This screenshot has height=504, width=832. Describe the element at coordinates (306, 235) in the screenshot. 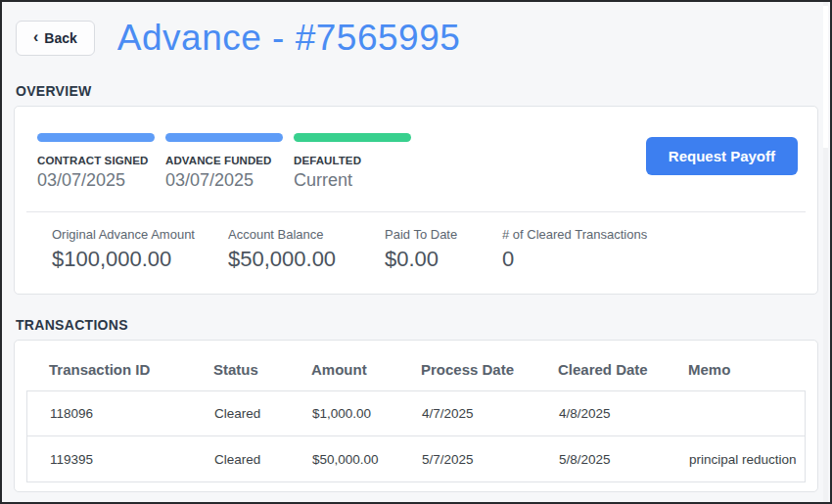

I see `stat-label: Account Balance` at that location.